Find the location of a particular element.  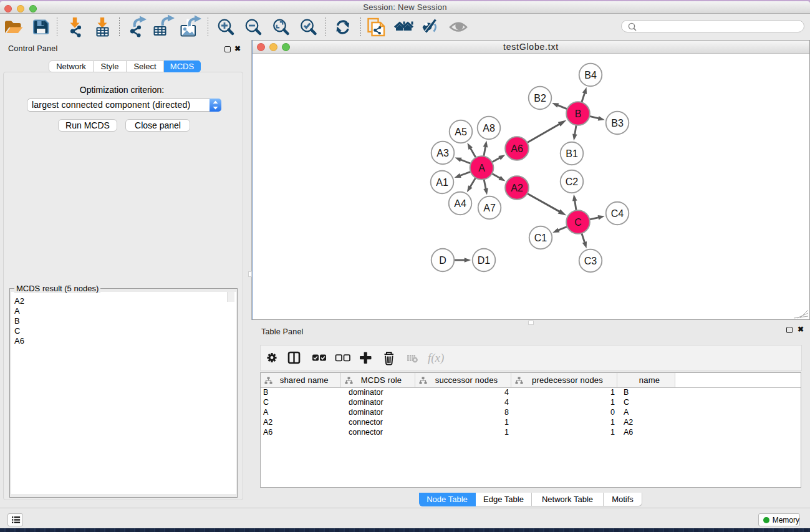

svg-text: C1 is located at coordinates (541, 238).